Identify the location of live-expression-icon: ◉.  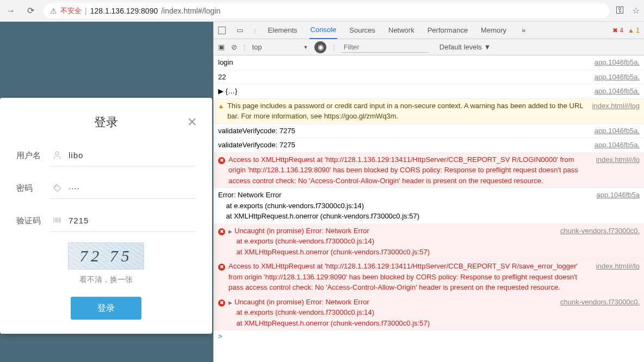
(320, 47).